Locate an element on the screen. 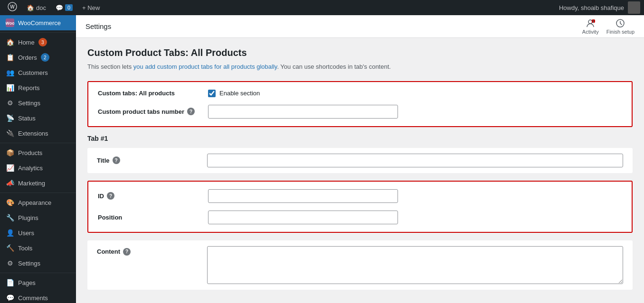  sidebar-item-customers: 👥 Customers is located at coordinates (38, 73).